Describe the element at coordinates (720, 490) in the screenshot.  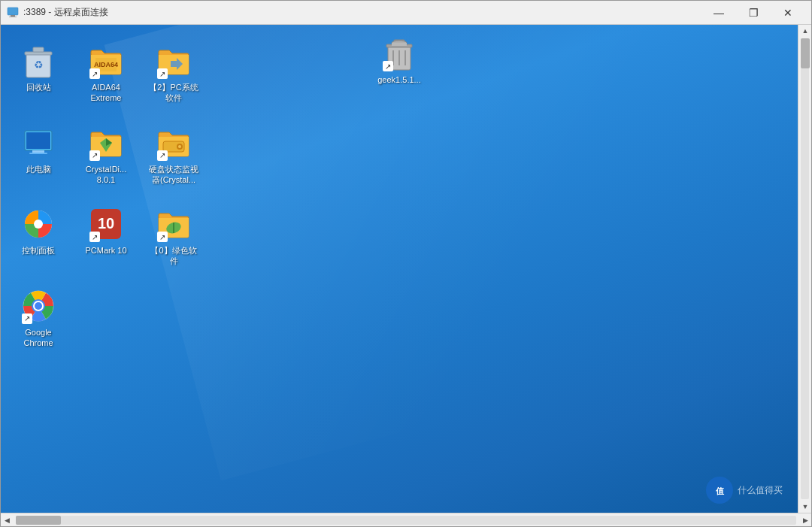
I see `watermark-badge: 值` at that location.